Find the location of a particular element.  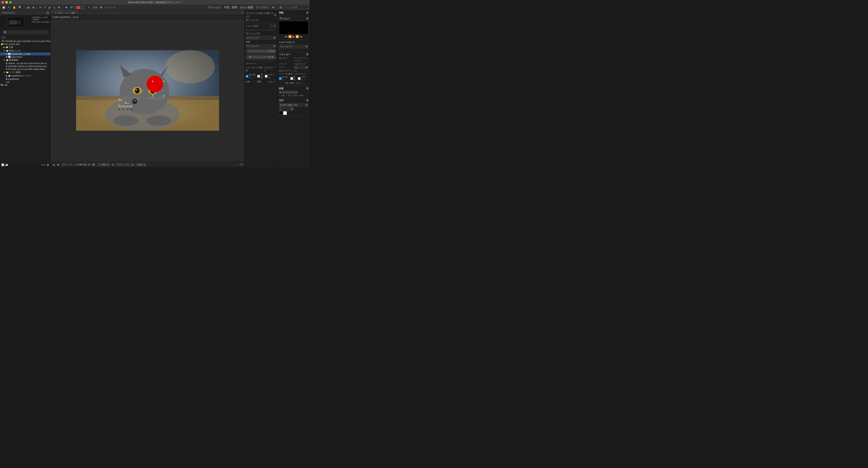

text-tool: T is located at coordinates (45, 7).